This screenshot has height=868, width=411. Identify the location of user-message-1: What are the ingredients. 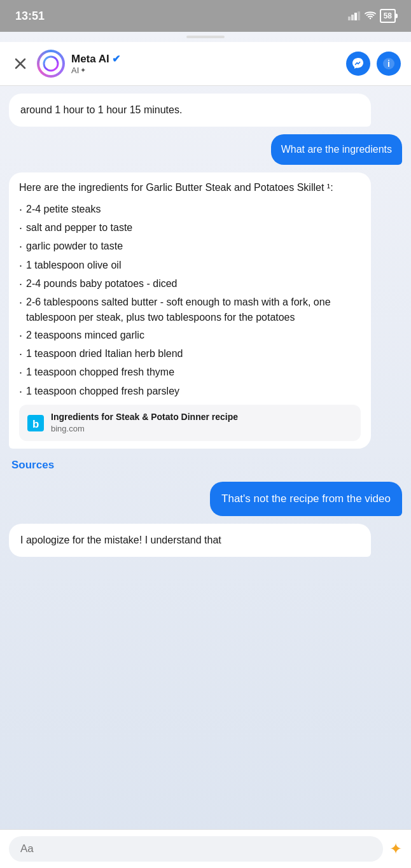
(206, 150).